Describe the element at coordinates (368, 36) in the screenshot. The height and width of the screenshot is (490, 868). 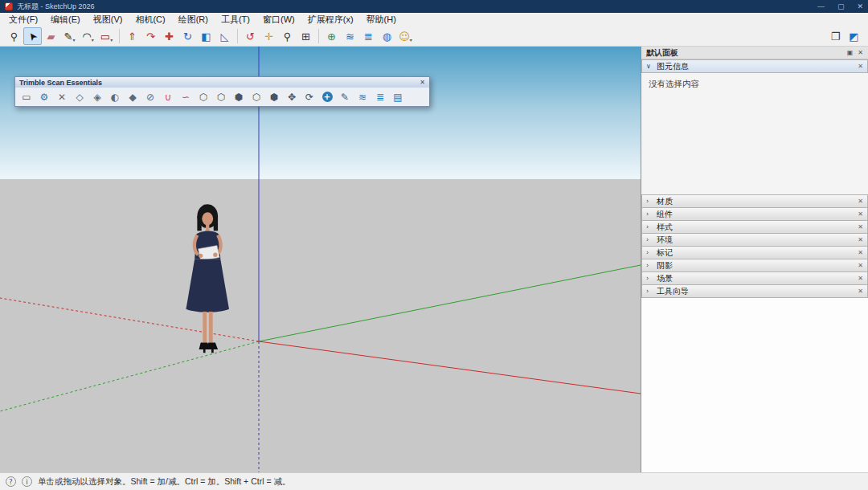
I see `extension-warehouse-button: ≣` at that location.